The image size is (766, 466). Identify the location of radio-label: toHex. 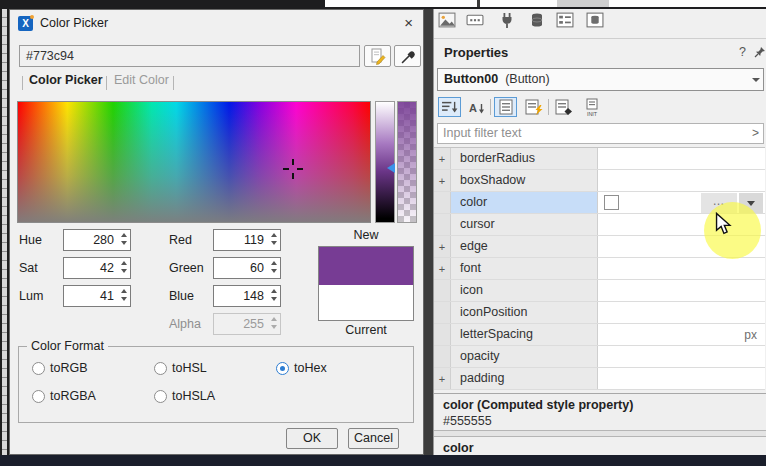
(310, 368).